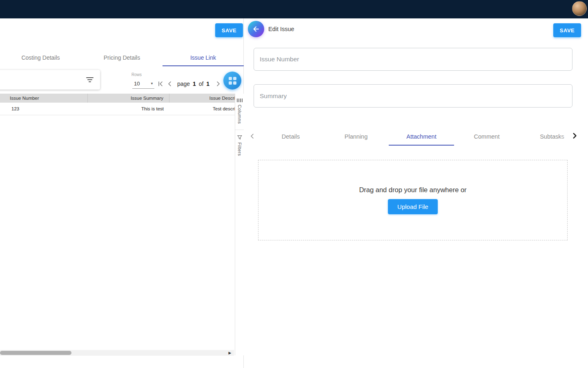 This screenshot has height=368, width=588. Describe the element at coordinates (232, 81) in the screenshot. I see `grid-view-button` at that location.